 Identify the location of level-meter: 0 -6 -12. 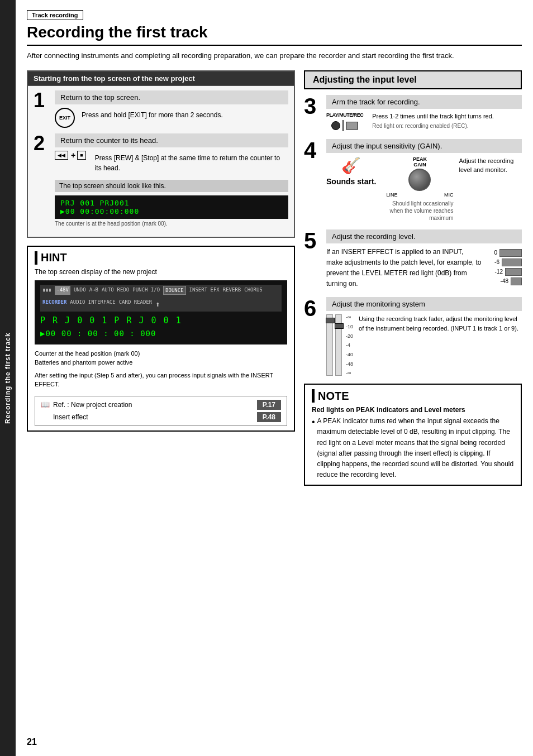
(505, 269).